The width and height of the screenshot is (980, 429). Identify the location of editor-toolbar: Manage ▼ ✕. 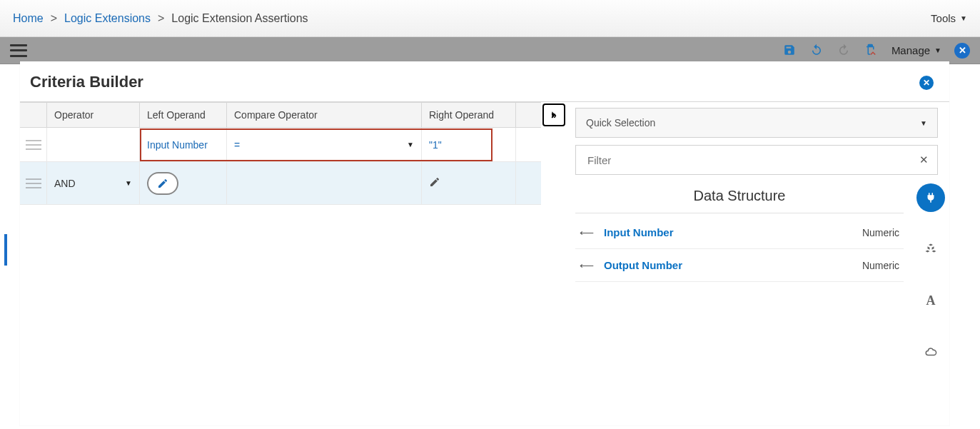
(490, 51).